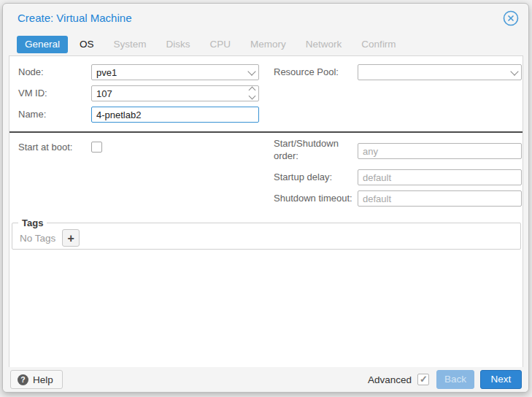  Describe the element at coordinates (45, 147) in the screenshot. I see `start-at-boot-label: Start at boot:` at that location.